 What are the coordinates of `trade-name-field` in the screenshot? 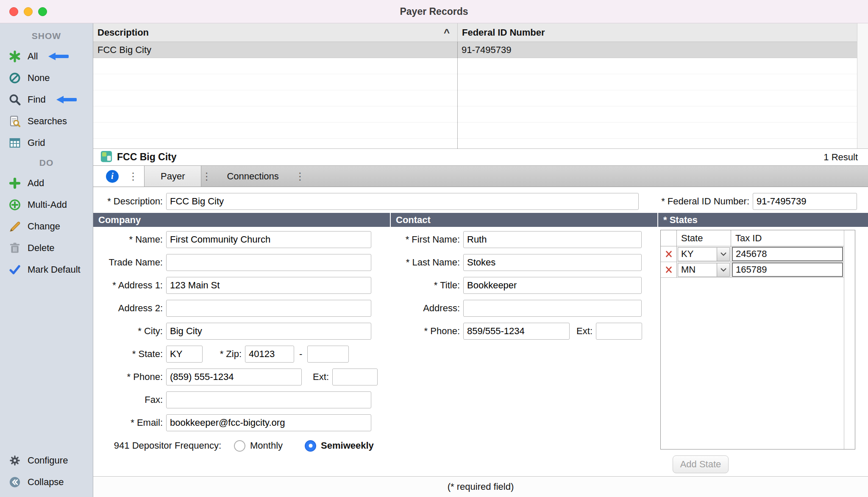 It's located at (269, 262).